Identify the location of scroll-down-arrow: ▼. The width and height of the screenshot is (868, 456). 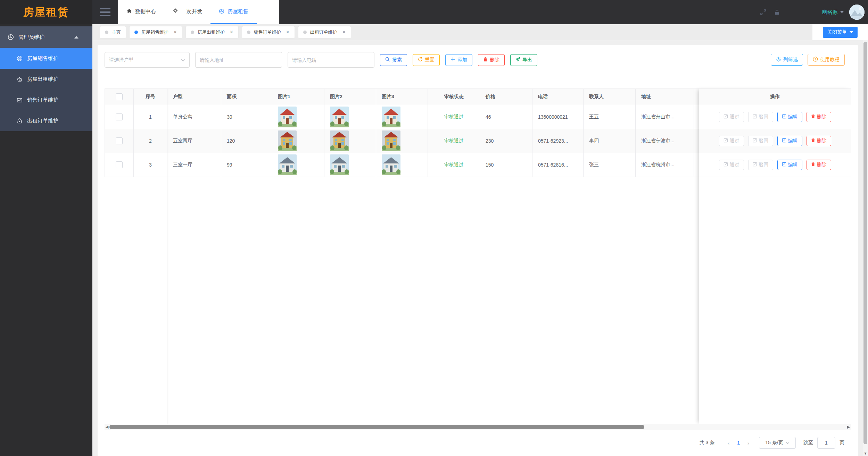
(866, 453).